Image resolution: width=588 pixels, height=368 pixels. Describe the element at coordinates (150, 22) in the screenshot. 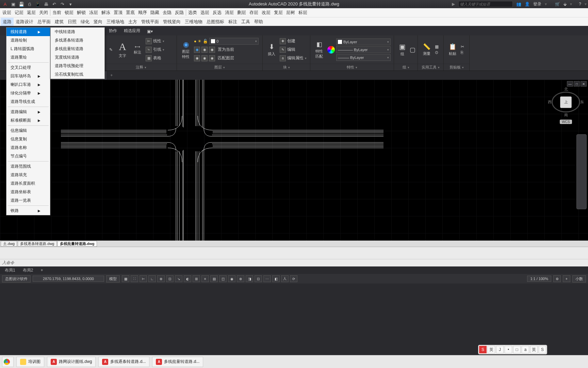

I see `plugin-menu-item: 管线平面` at that location.